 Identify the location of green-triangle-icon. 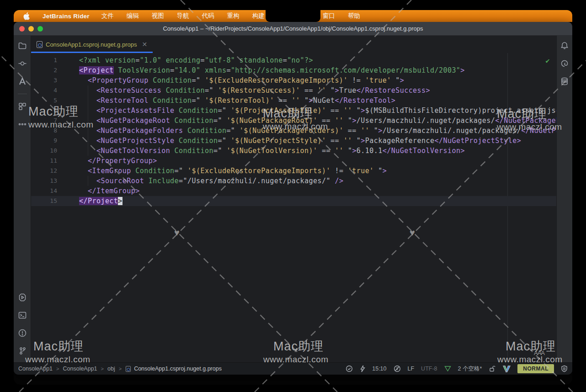
(448, 369).